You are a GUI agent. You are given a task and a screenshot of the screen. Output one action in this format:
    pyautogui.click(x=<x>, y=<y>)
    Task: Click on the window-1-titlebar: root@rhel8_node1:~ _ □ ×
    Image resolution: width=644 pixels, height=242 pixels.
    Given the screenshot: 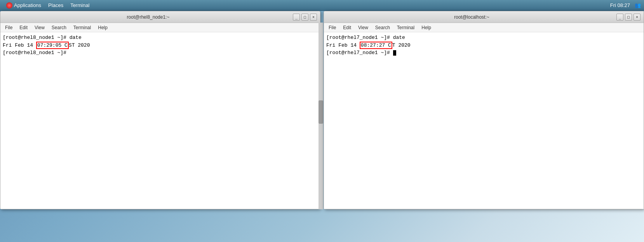 What is the action you would take?
    pyautogui.click(x=160, y=17)
    